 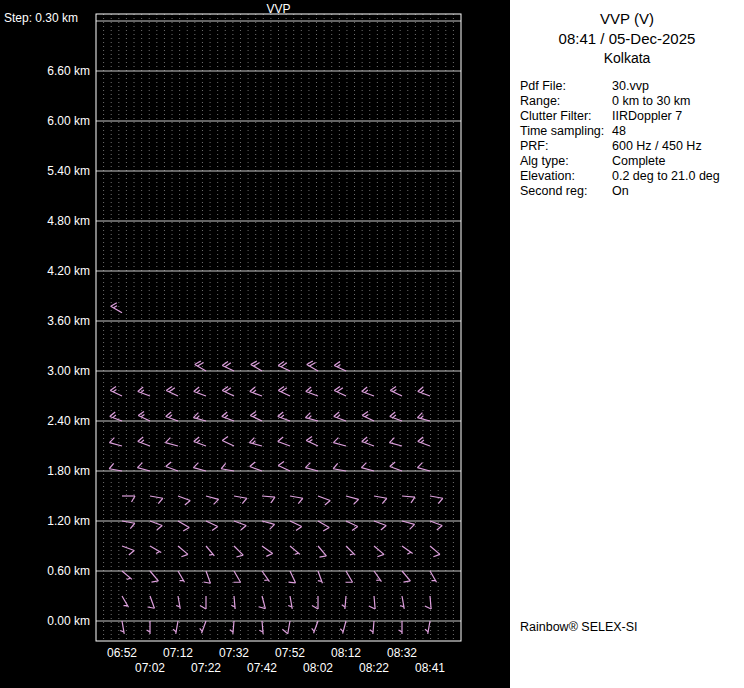 I want to click on param-label: Pdf File:, so click(x=566, y=86).